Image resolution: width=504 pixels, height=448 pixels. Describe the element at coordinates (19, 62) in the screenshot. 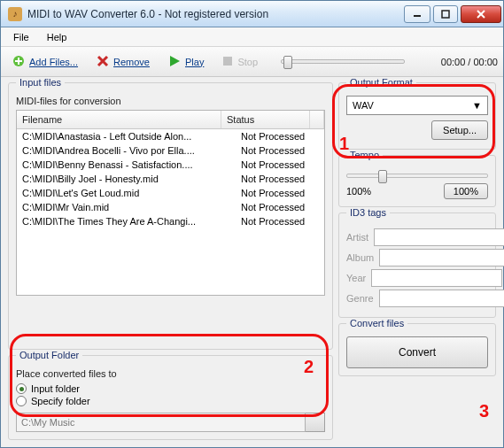

I see `plus-icon` at that location.